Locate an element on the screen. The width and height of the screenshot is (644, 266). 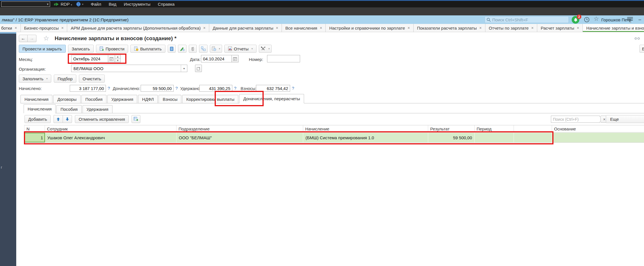
tab-salary-settings: Настройки и справочники по зарплате× is located at coordinates (370, 28).